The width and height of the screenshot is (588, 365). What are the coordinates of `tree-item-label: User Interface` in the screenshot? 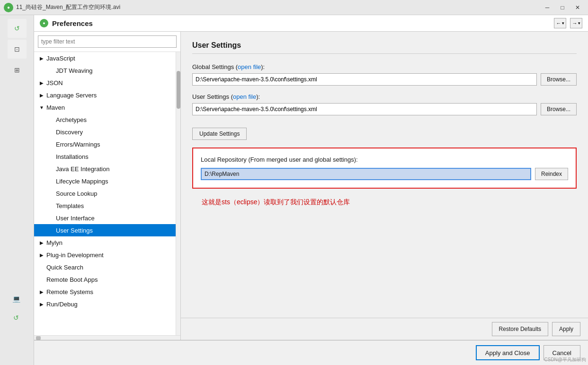 It's located at (75, 218).